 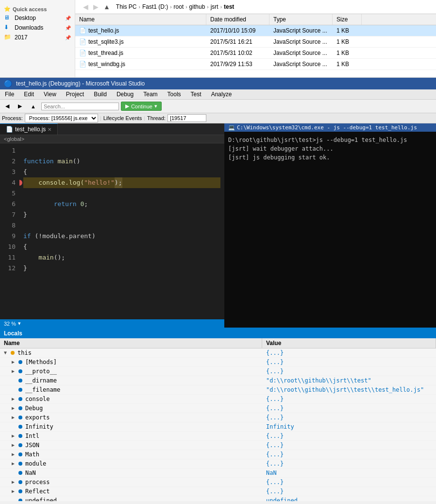 What do you see at coordinates (131, 353) in the screenshot?
I see `locals-name-cell: ▼this` at bounding box center [131, 353].